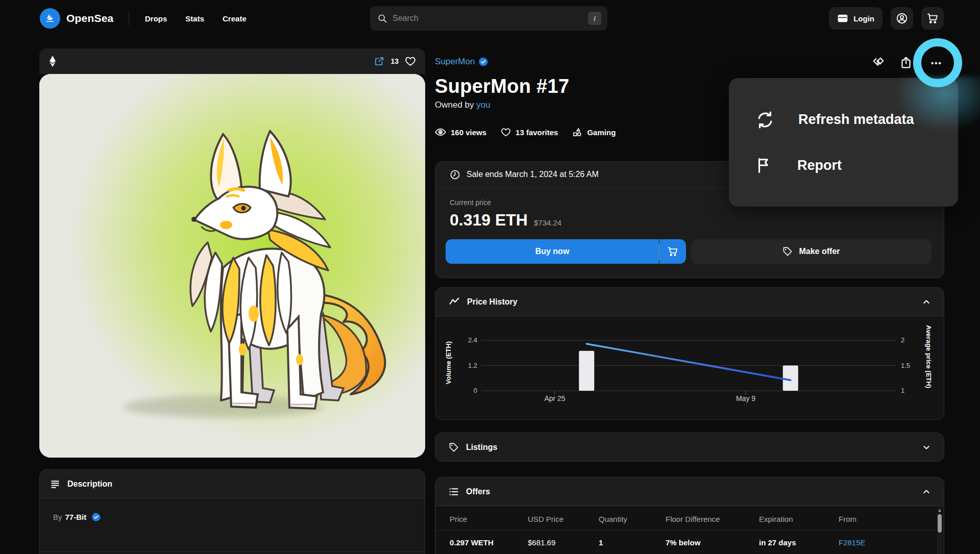  I want to click on price-history-body: Volume (ETH) Average price (ETH) 2.4 1.2…, so click(690, 368).